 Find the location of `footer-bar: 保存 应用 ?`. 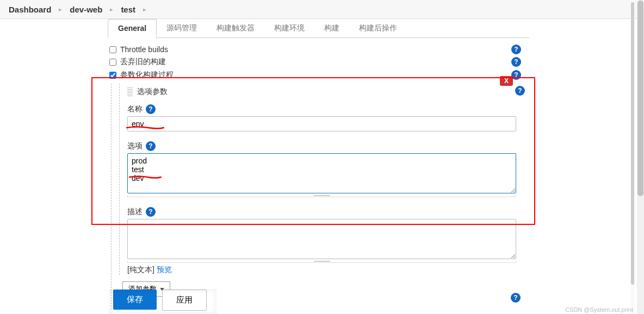

footer-bar: 保存 应用 ? is located at coordinates (319, 299).